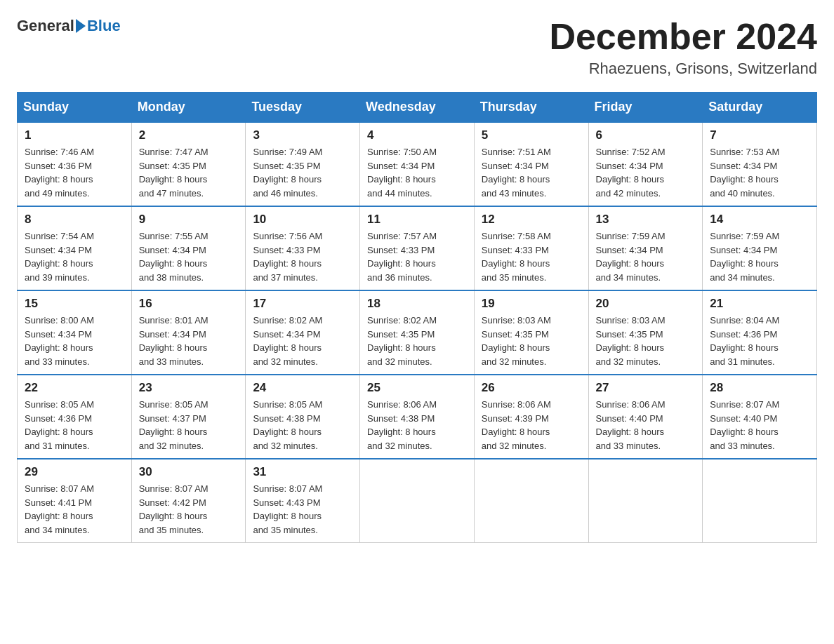  I want to click on day-number: 16, so click(189, 304).